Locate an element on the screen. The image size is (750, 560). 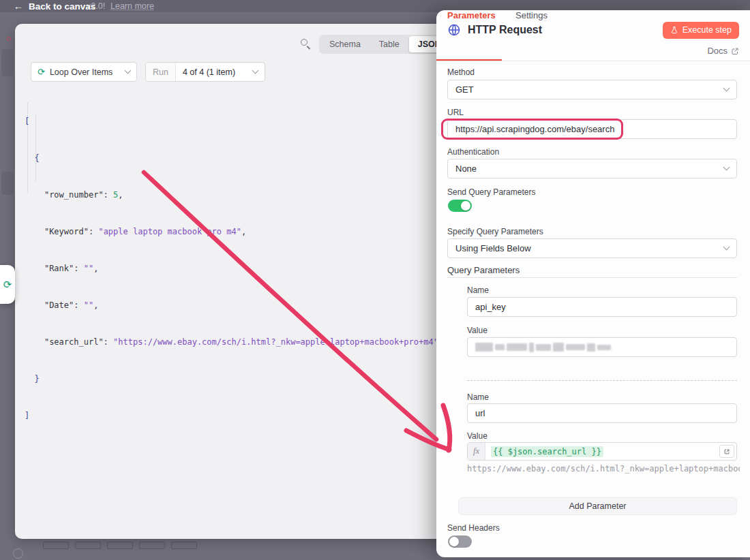
tab-parameters: Parameters is located at coordinates (472, 15).